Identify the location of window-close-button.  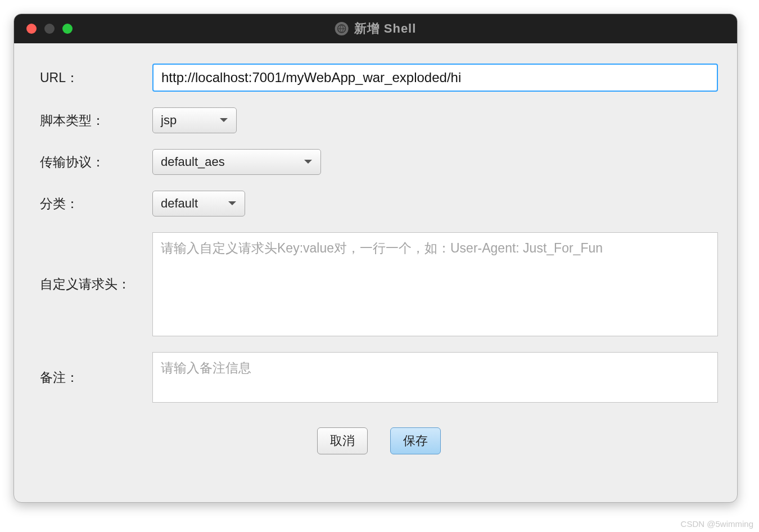
(31, 29).